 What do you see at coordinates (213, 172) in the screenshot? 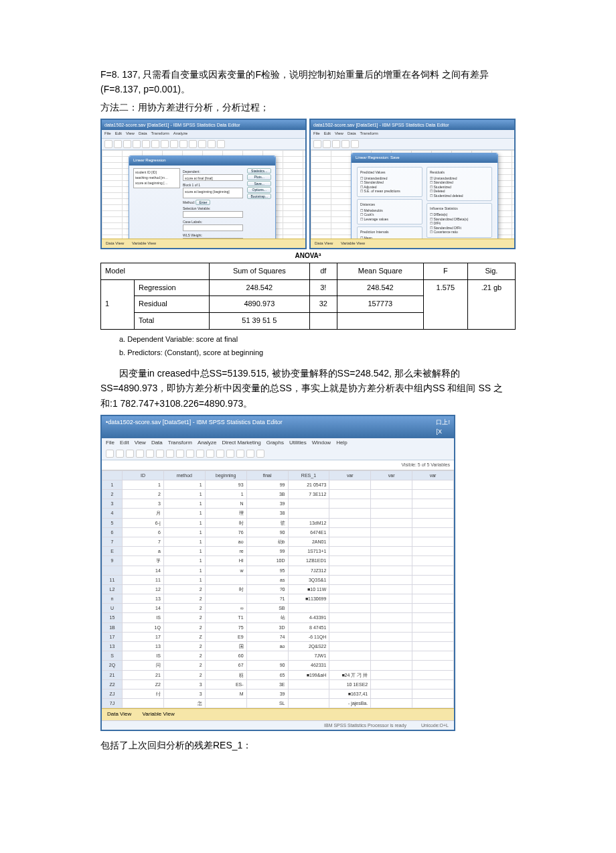
I see `dependent-label: Dependent:` at bounding box center [213, 172].